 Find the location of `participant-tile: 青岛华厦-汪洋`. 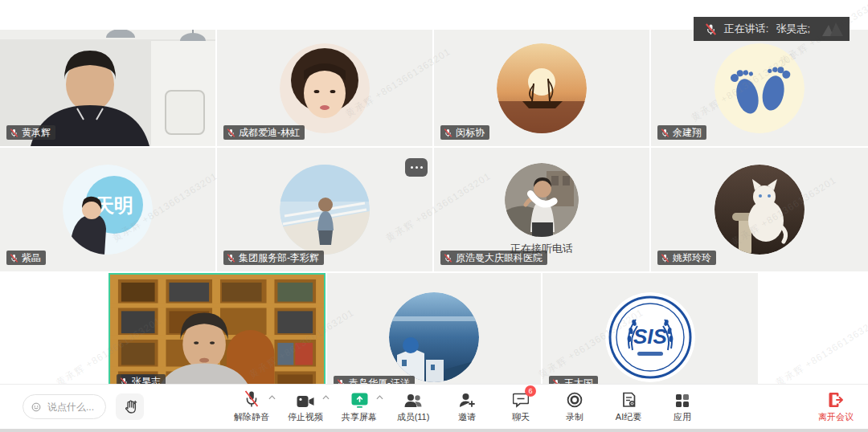

participant-tile: 青岛华厦-汪洋 is located at coordinates (434, 337).